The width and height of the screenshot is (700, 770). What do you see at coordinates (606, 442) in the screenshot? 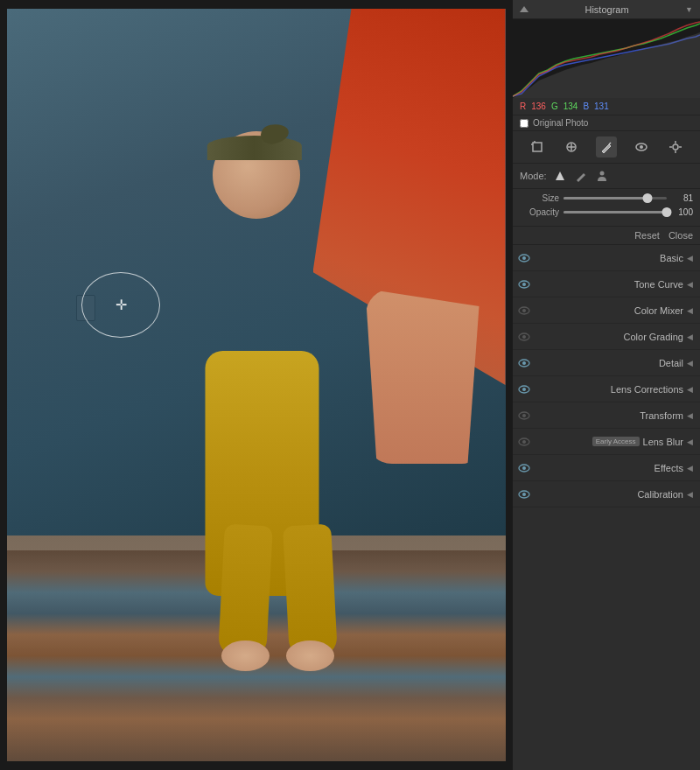
I see `panel-item-lens-blur: Early AccessLens Blur◀` at bounding box center [606, 442].